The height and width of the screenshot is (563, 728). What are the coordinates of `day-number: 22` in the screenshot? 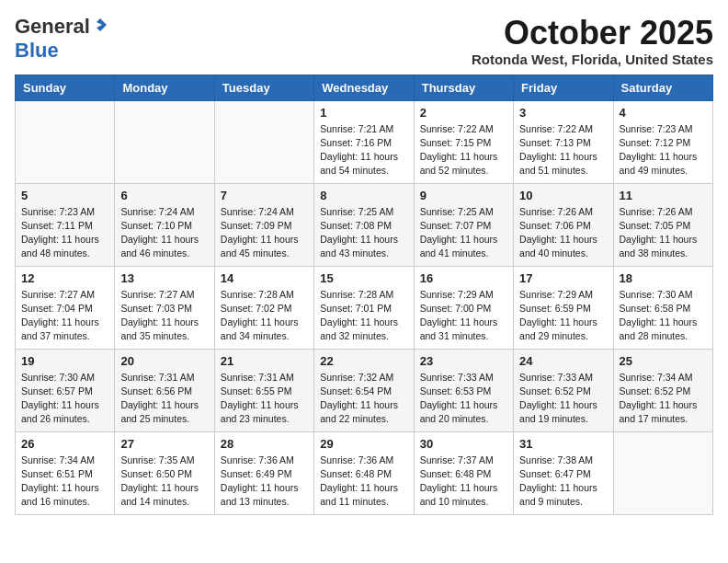 It's located at (364, 361).